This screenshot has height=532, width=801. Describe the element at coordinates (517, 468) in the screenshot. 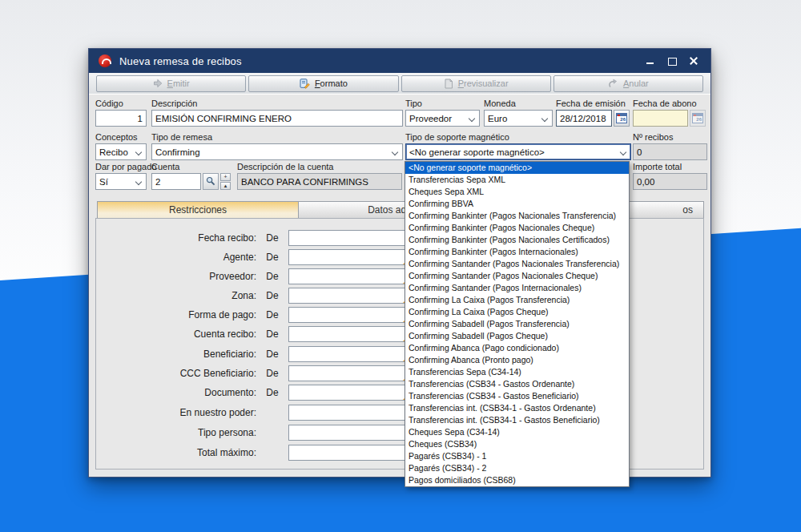

I see `dropdown-option: Pagarés (CSB34) - 2` at that location.